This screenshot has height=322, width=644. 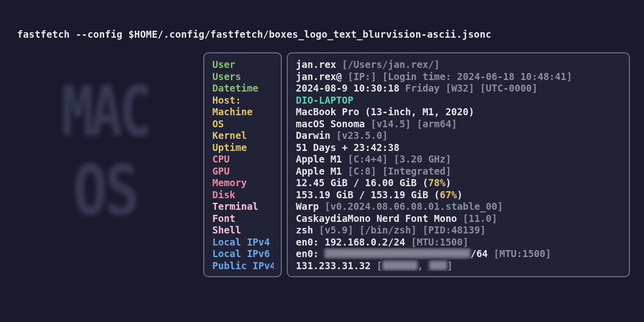 What do you see at coordinates (243, 165) in the screenshot?
I see `keys-panel: User Users Datetime Host: Machine OS Ker…` at bounding box center [243, 165].